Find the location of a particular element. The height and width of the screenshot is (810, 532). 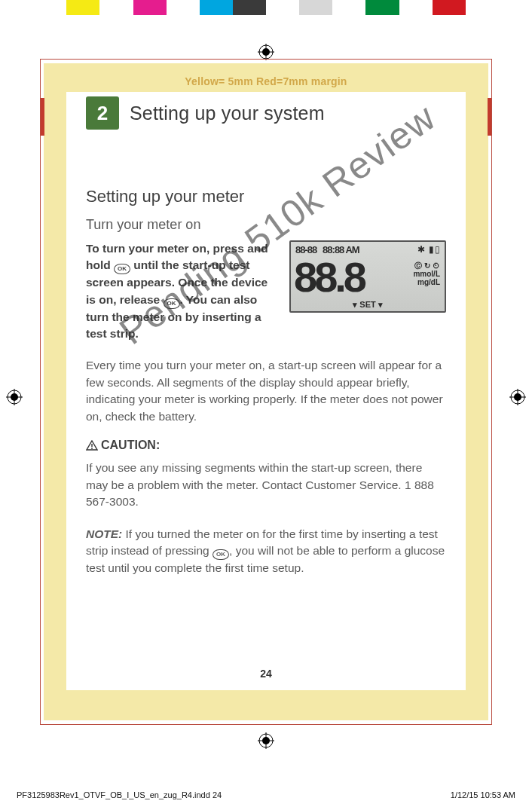

meter-lcd-illustration: 88-88 88:88 AM ✱ ▮▯ 88.8 Ⓒ ↻ ⏲ mmol/L mg… is located at coordinates (368, 277).